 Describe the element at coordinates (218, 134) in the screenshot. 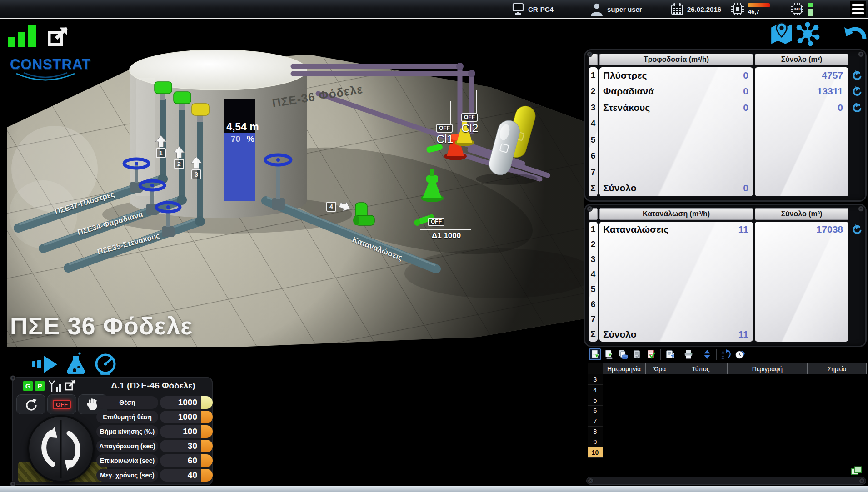

I see `water-tank` at that location.